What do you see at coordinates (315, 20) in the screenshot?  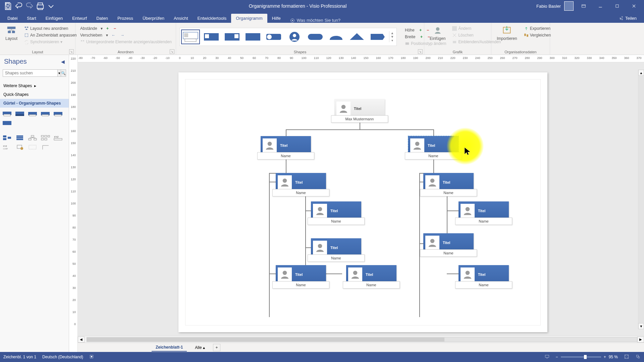 I see `tell-me: Was möchten Sie tun?` at bounding box center [315, 20].